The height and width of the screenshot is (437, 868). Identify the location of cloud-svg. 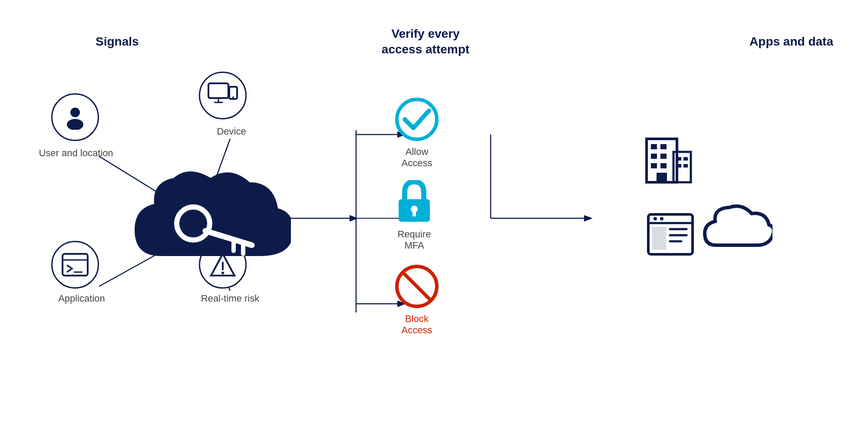
(208, 219).